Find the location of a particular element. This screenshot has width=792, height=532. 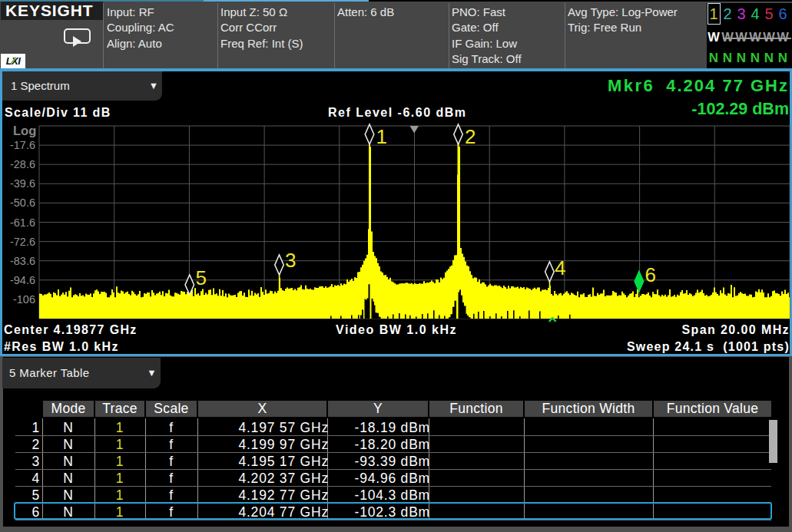

svg-text: 3 is located at coordinates (290, 260).